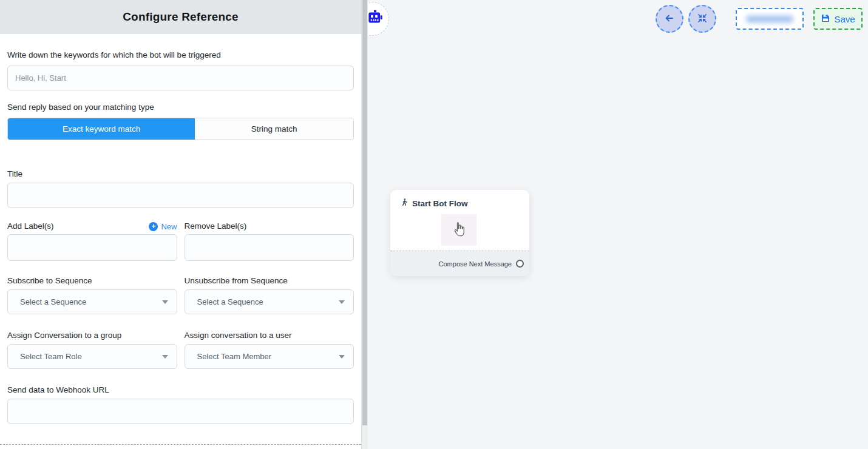 This screenshot has height=449, width=868. I want to click on save-button: Save, so click(838, 19).